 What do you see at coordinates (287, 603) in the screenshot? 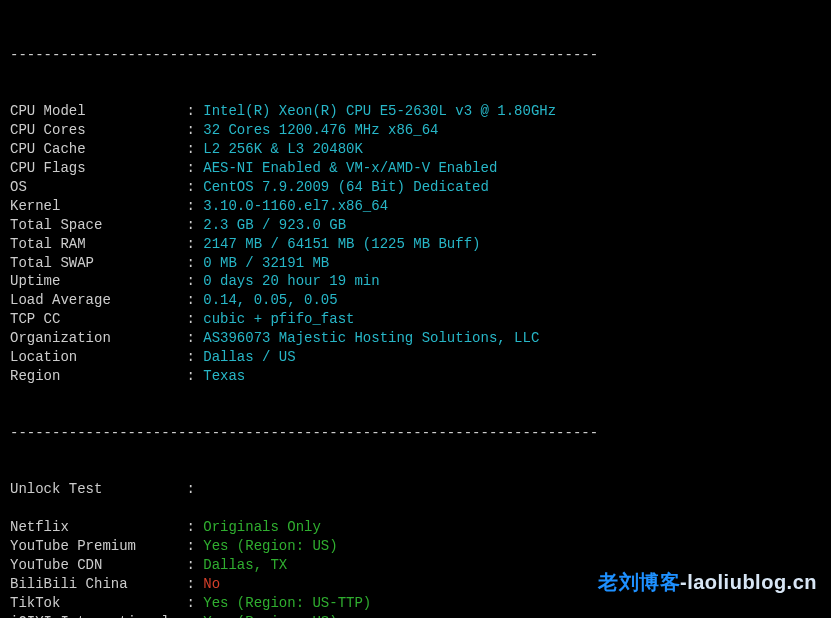
I see `row-value: Yes (Region: US-TTP)` at bounding box center [287, 603].